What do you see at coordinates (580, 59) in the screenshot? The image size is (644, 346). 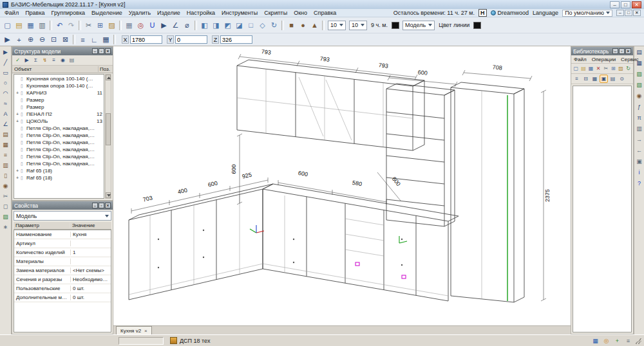 I see `library-menu-file: Файл` at bounding box center [580, 59].